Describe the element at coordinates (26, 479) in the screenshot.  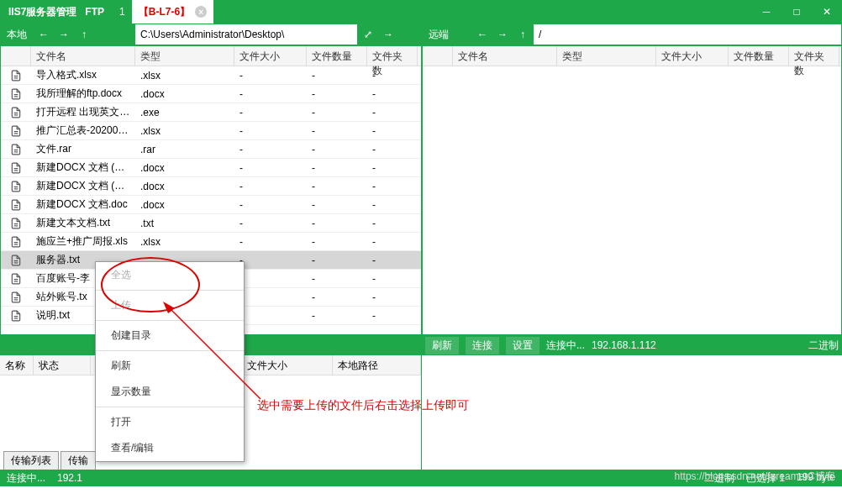
I see `status-connect: 连接中...` at that location.